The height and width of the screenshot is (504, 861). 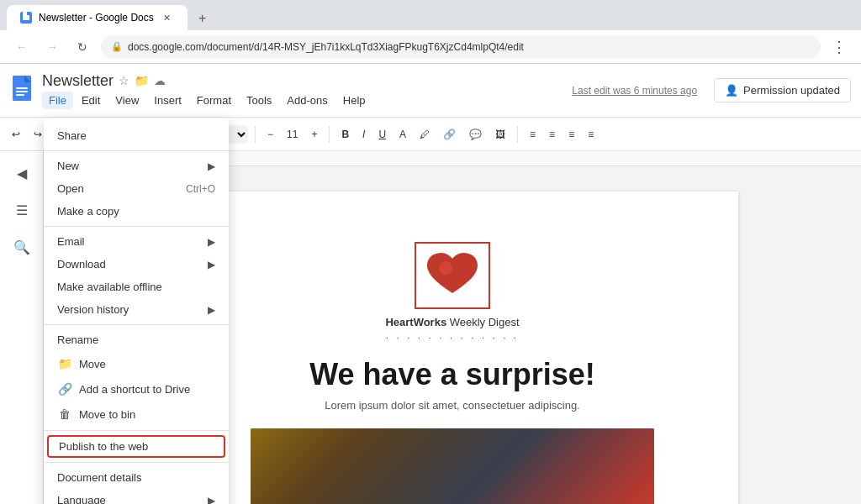 What do you see at coordinates (634, 91) in the screenshot?
I see `last-edit-text: Last edit was 6 minutes ago` at bounding box center [634, 91].